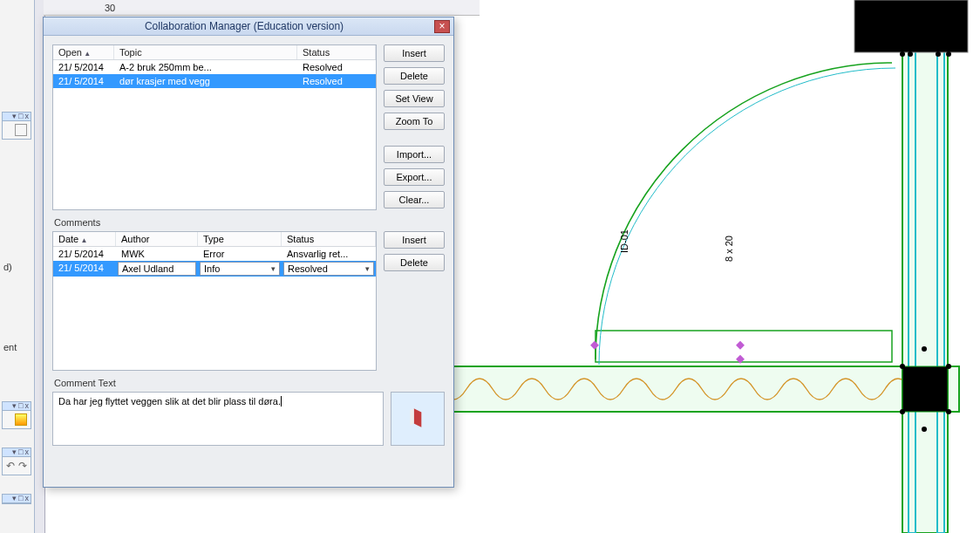 Image resolution: width=980 pixels, height=533 pixels. What do you see at coordinates (157, 239) in the screenshot?
I see `column-header-author: Author` at bounding box center [157, 239].